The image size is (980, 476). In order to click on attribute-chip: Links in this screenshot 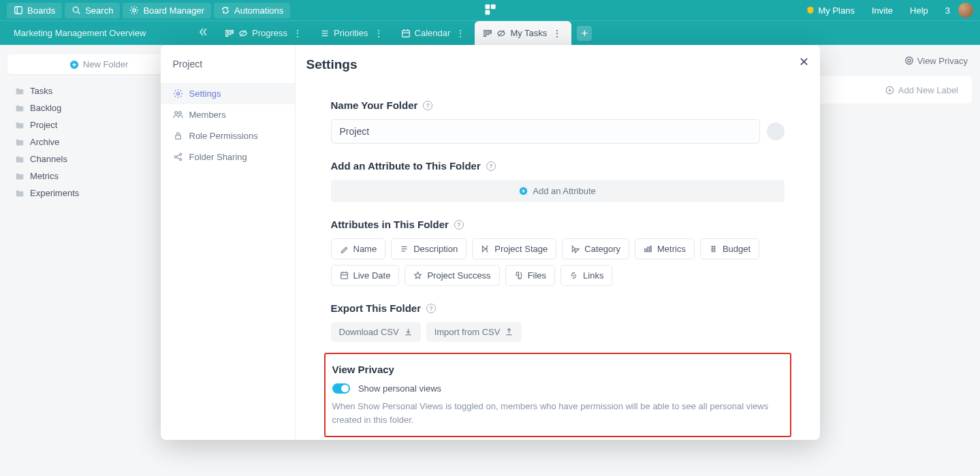, I will do `click(586, 275)`.